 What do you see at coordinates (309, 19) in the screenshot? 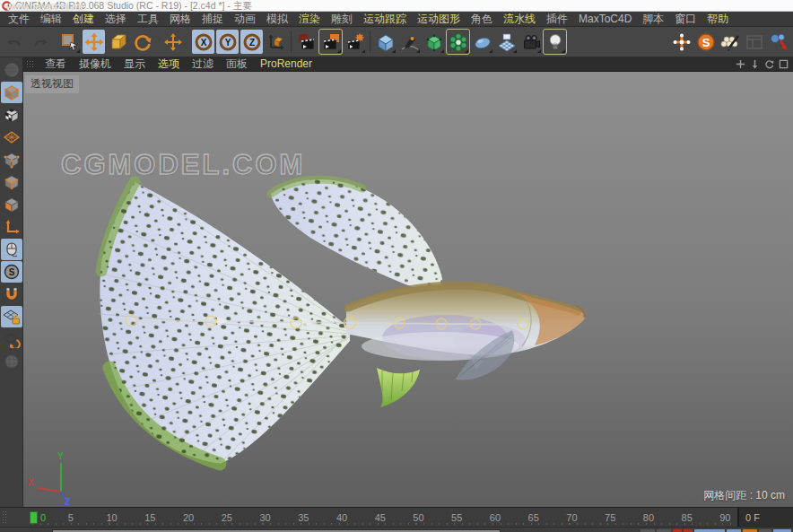
I see `menu-render: 渲染` at bounding box center [309, 19].